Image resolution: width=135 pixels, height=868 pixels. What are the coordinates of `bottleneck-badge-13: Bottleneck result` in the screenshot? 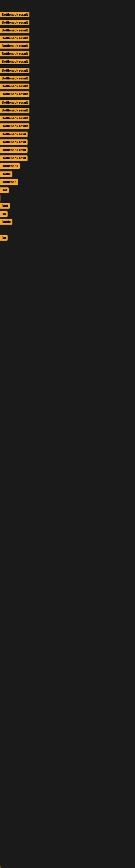 It's located at (15, 111).